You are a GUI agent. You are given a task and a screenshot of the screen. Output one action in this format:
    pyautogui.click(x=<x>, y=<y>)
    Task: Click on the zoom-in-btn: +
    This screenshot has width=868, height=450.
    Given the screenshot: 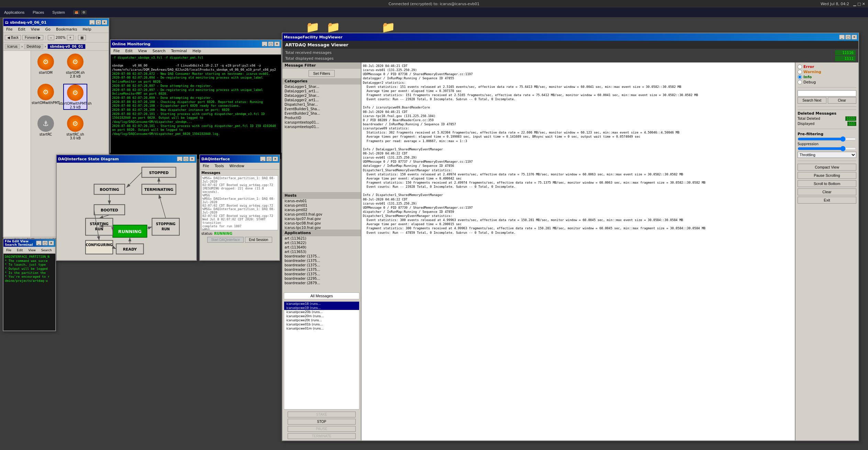 What is the action you would take?
    pyautogui.click(x=70, y=38)
    